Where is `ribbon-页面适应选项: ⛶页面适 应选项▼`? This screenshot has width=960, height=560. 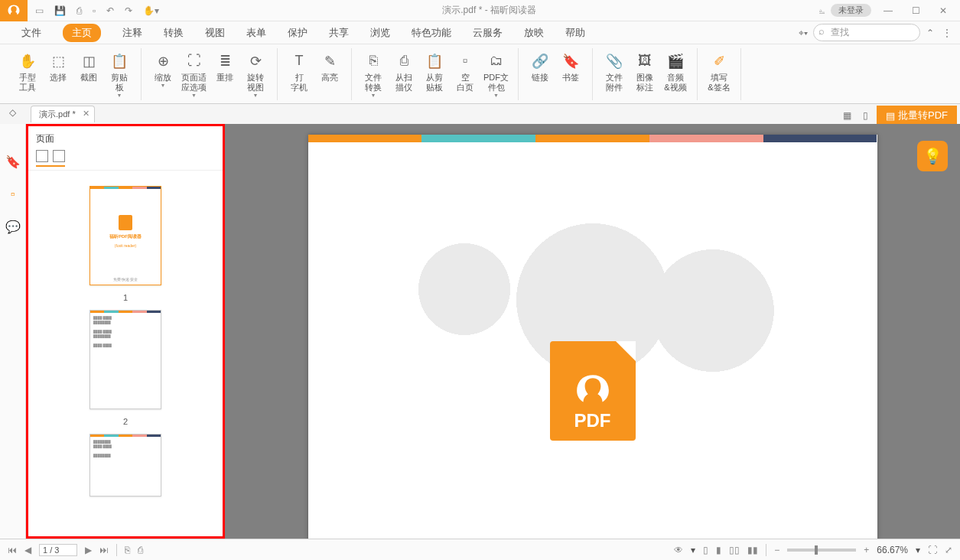 ribbon-页面适应选项: ⛶页面适 应选项▼ is located at coordinates (194, 73).